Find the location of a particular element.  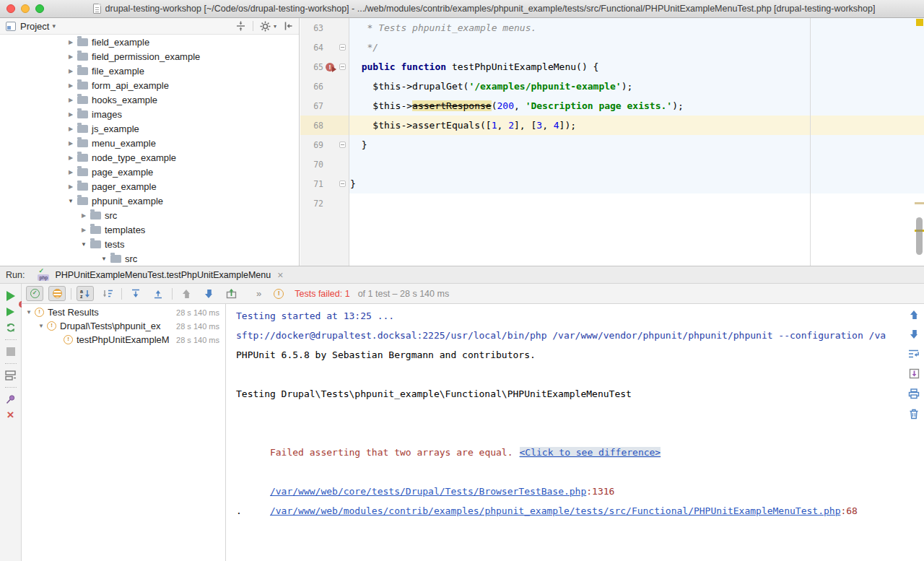

collapse-all-button is located at coordinates (158, 293).